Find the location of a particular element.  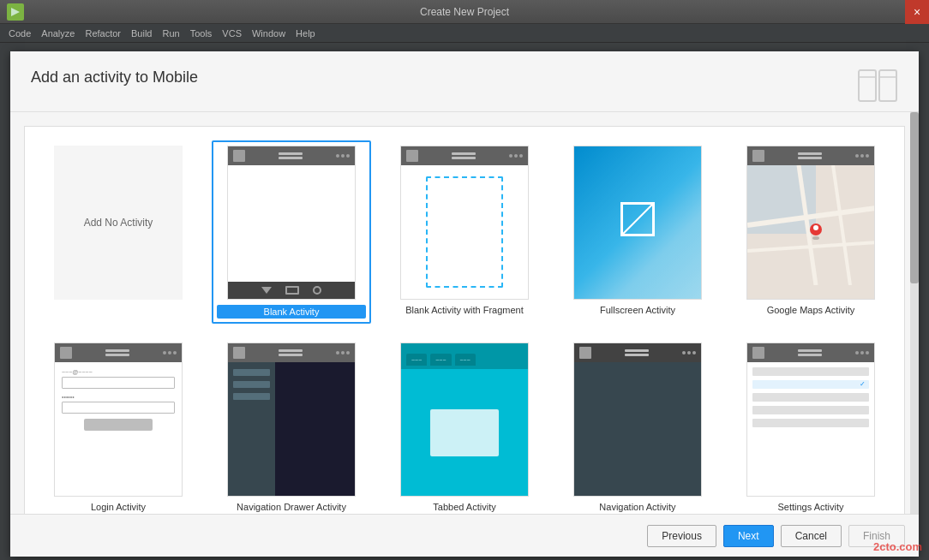

blank-fragment-label: Blank Activity with Fragment is located at coordinates (464, 310).